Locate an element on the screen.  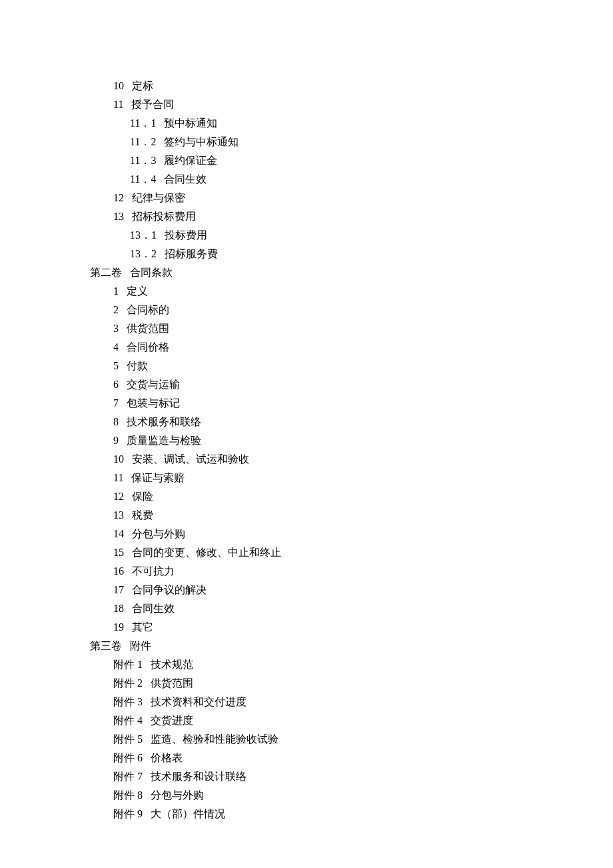
toc-entry: 附件 7 技术服务和设计联络 is located at coordinates (306, 777).